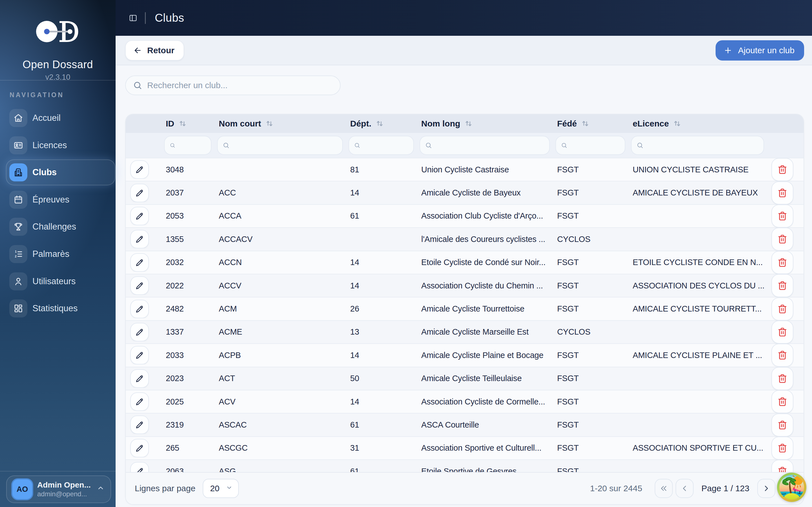 This screenshot has height=507, width=812. I want to click on cell-id: 2025, so click(188, 402).